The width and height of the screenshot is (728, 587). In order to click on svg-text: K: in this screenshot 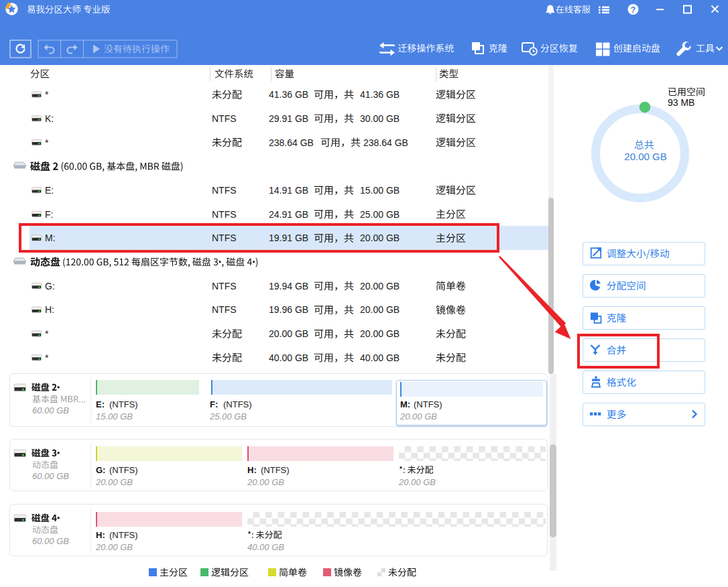, I will do `click(50, 119)`.